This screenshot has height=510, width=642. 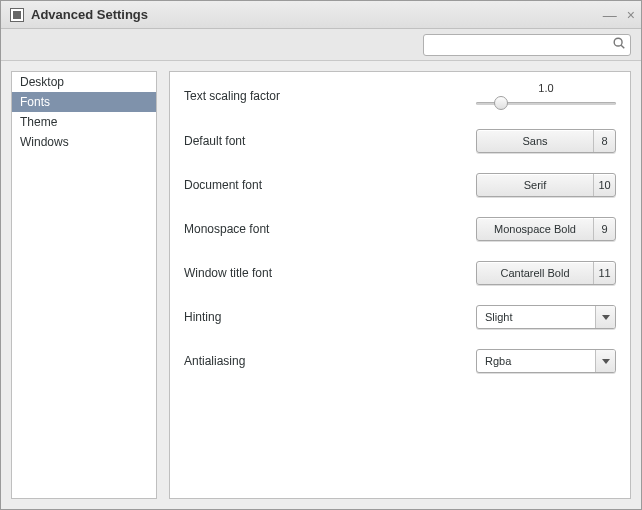 What do you see at coordinates (520, 45) in the screenshot?
I see `search-input` at bounding box center [520, 45].